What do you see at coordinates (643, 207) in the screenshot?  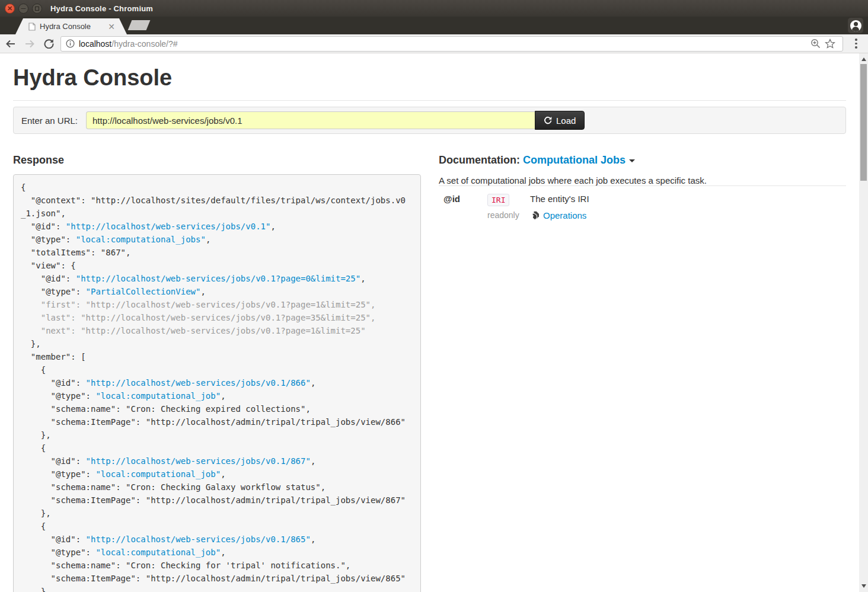 I see `property-row: @id IRI The entity's IRI readonly` at bounding box center [643, 207].